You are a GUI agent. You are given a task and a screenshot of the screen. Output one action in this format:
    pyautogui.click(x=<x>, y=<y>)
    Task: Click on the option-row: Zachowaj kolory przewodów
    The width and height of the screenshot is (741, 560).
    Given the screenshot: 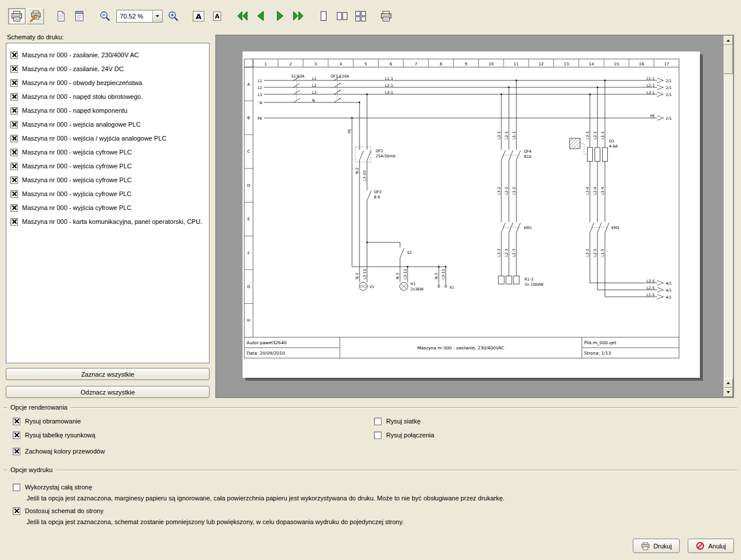 What is the action you would take?
    pyautogui.click(x=59, y=451)
    